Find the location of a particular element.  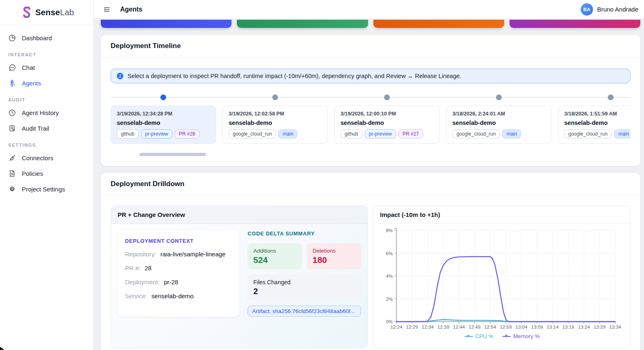

deletions-value: 180 is located at coordinates (334, 260).